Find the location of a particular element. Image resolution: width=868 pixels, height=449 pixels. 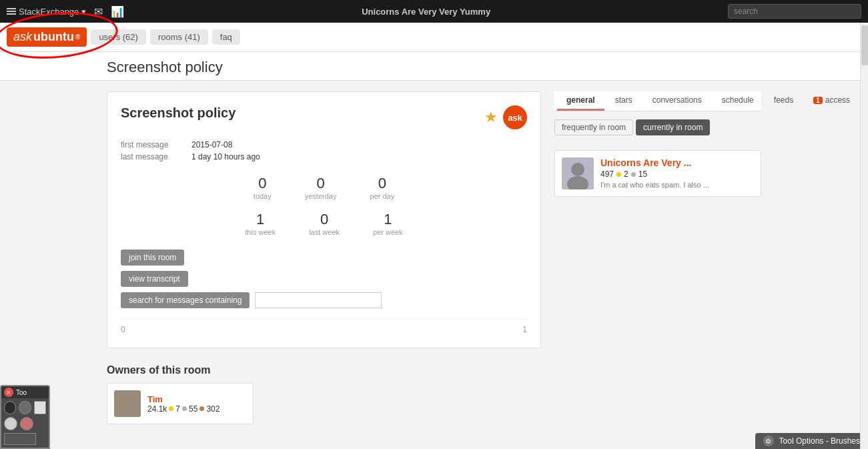

logo-ubuntu: ubuntu is located at coordinates (53, 37).